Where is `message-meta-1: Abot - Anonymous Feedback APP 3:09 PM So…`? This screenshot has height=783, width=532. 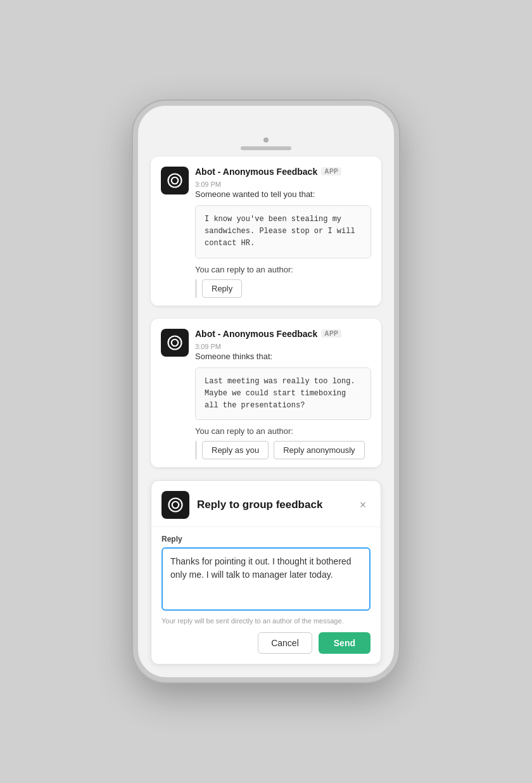
message-meta-1: Abot - Anonymous Feedback APP 3:09 PM So… is located at coordinates (283, 182).